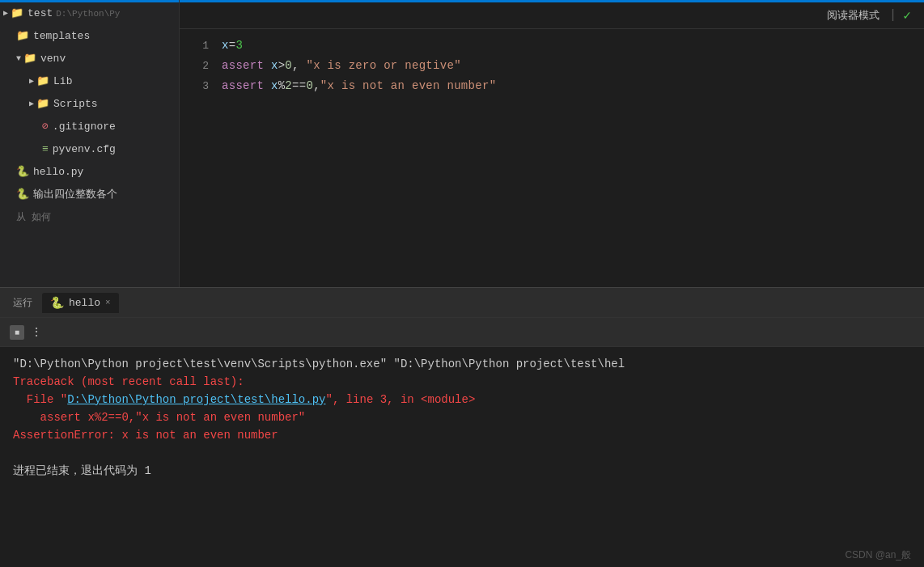  Describe the element at coordinates (89, 104) in the screenshot. I see `sidebar-item-scripts: ▶ 📁 Scripts` at that location.